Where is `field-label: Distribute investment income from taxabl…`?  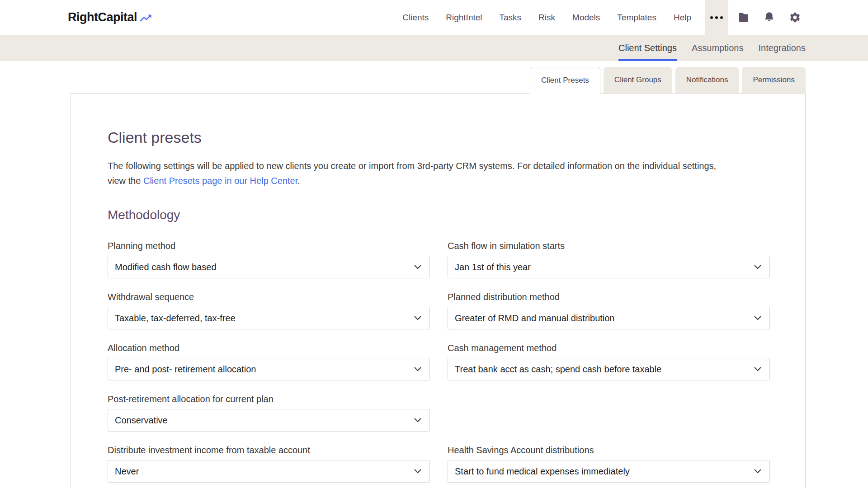 field-label: Distribute investment income from taxabl… is located at coordinates (269, 450).